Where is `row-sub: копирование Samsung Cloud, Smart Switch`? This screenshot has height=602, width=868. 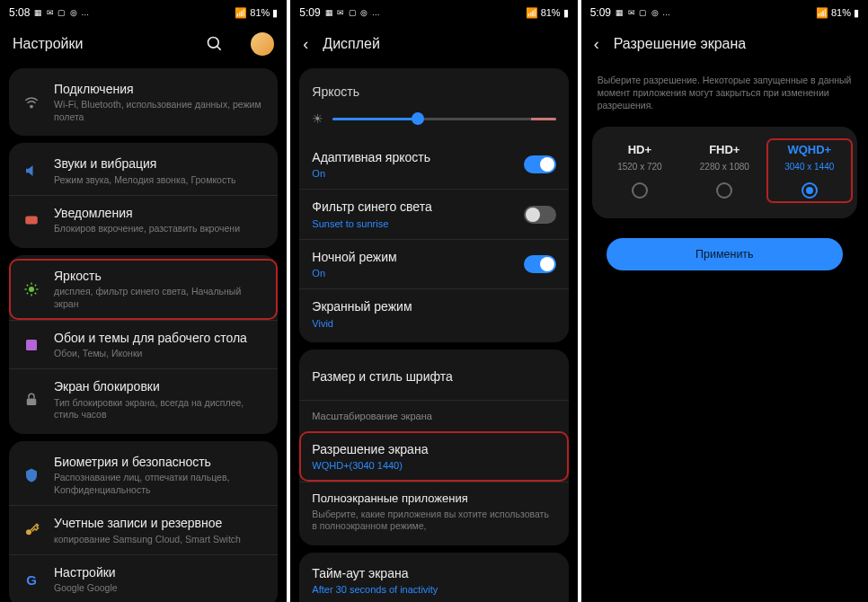
row-sub: копирование Samsung Cloud, Smart Switch is located at coordinates (160, 540).